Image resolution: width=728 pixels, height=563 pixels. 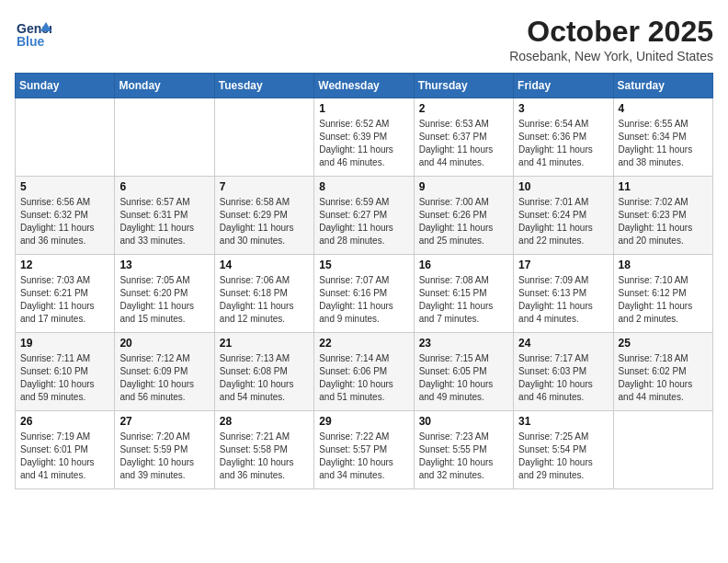 What do you see at coordinates (611, 56) in the screenshot?
I see `calendar-subtitle: Rosebank, New York, United States` at bounding box center [611, 56].